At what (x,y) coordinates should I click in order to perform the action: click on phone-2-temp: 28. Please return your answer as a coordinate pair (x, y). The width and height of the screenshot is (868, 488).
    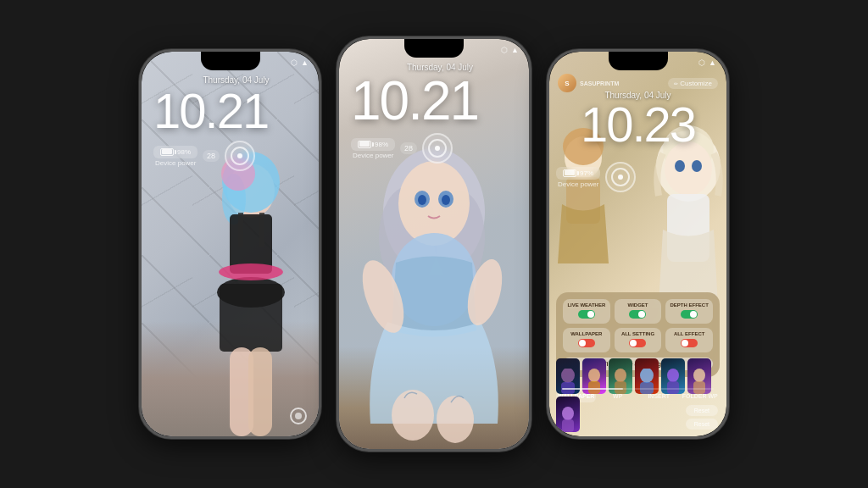
    Looking at the image, I should click on (409, 148).